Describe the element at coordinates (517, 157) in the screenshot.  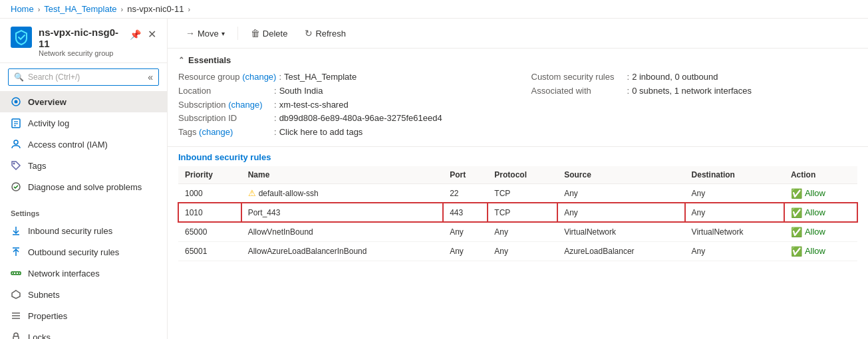
I see `rules-title: Inbound security rules` at that location.